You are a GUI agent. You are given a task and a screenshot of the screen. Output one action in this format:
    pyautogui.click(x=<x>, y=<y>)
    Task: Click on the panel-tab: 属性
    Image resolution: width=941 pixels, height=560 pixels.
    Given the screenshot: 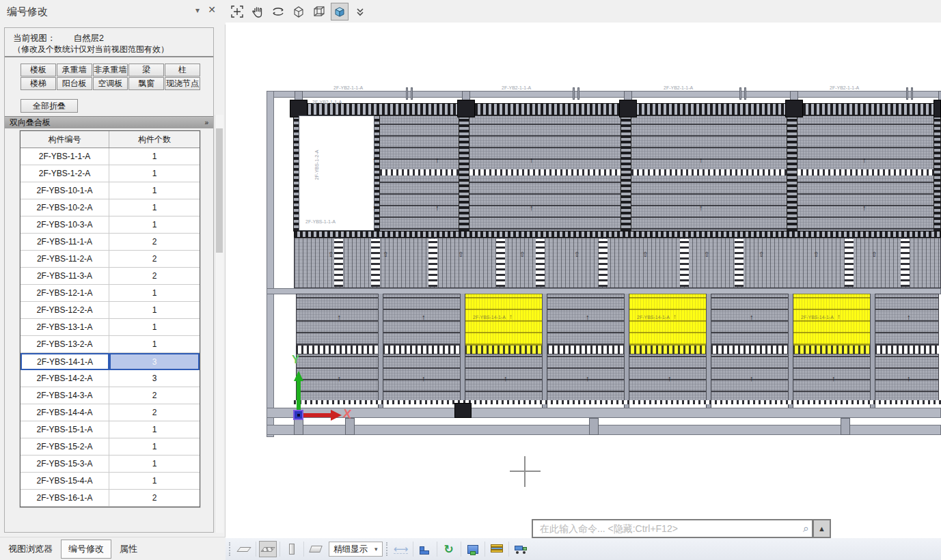 What is the action you would take?
    pyautogui.click(x=128, y=549)
    